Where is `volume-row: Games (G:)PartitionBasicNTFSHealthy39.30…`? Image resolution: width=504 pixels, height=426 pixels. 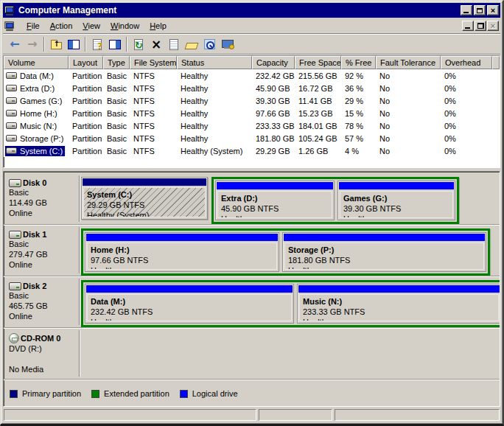
volume-row: Games (G:)PartitionBasicNTFSHealthy39.30… is located at coordinates (252, 100).